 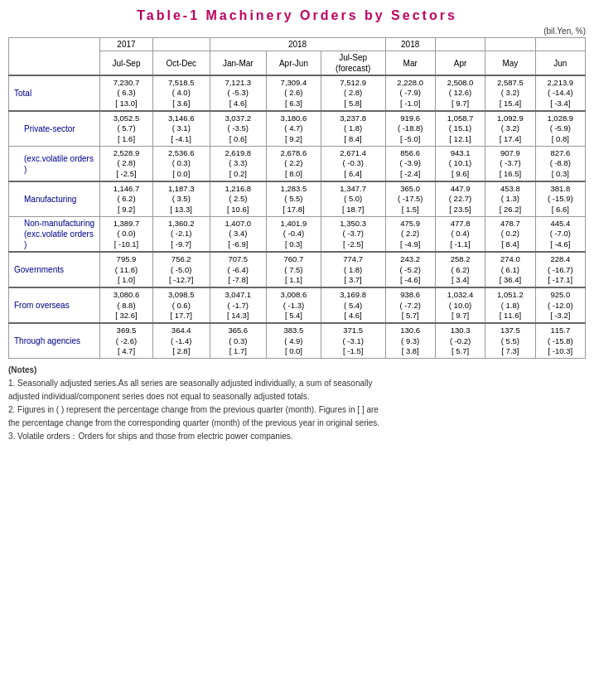 What do you see at coordinates (55, 199) in the screenshot?
I see `row-label: Manufacturing` at bounding box center [55, 199].